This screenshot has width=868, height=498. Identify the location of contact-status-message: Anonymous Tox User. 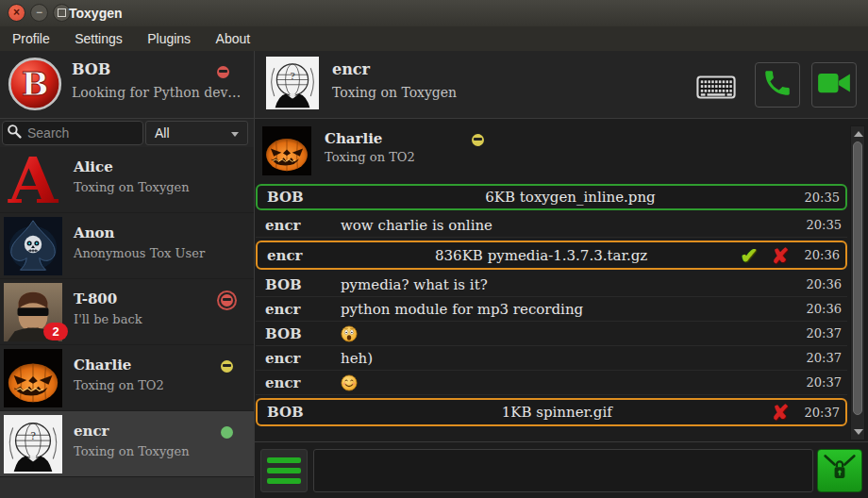
(140, 253).